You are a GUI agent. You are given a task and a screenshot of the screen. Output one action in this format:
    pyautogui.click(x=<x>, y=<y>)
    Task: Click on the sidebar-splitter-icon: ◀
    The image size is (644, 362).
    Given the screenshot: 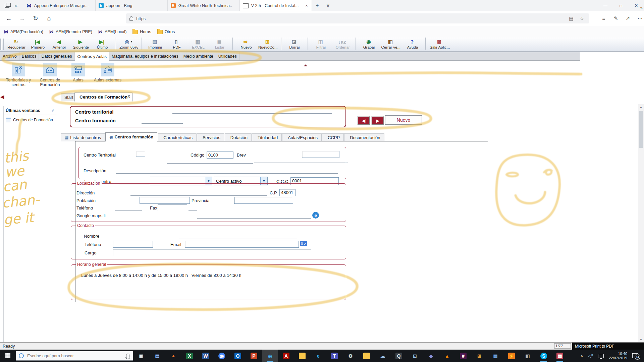 What is the action you would take?
    pyautogui.click(x=2, y=97)
    